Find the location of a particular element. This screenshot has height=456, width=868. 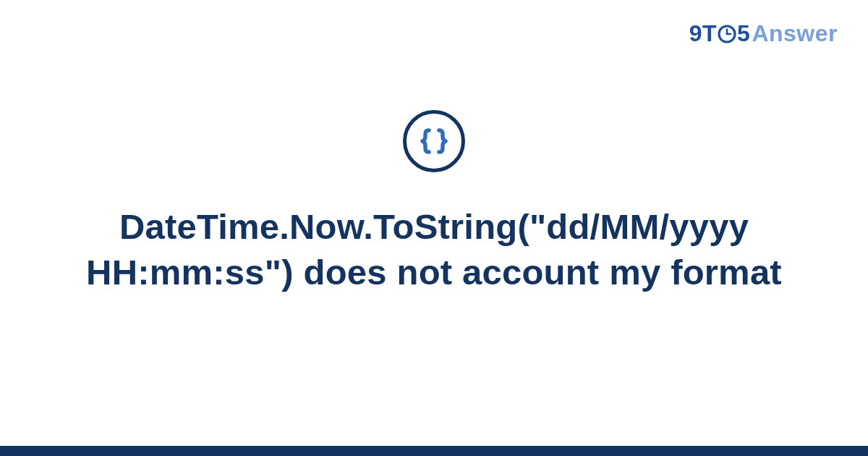

footer-accent-bar is located at coordinates (434, 451).